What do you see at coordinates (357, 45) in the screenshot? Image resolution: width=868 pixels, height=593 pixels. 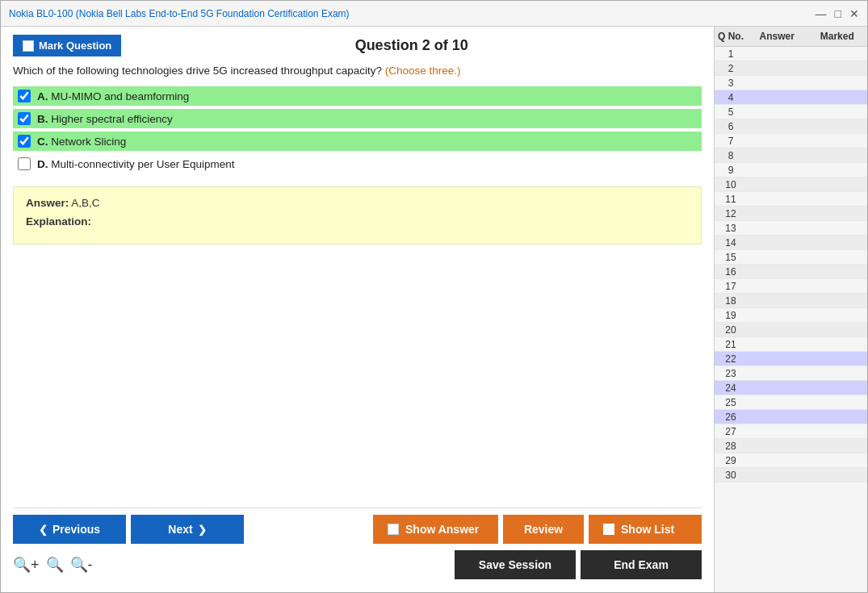 I see `toolbar: Mark Question Question 2 of 10` at bounding box center [357, 45].